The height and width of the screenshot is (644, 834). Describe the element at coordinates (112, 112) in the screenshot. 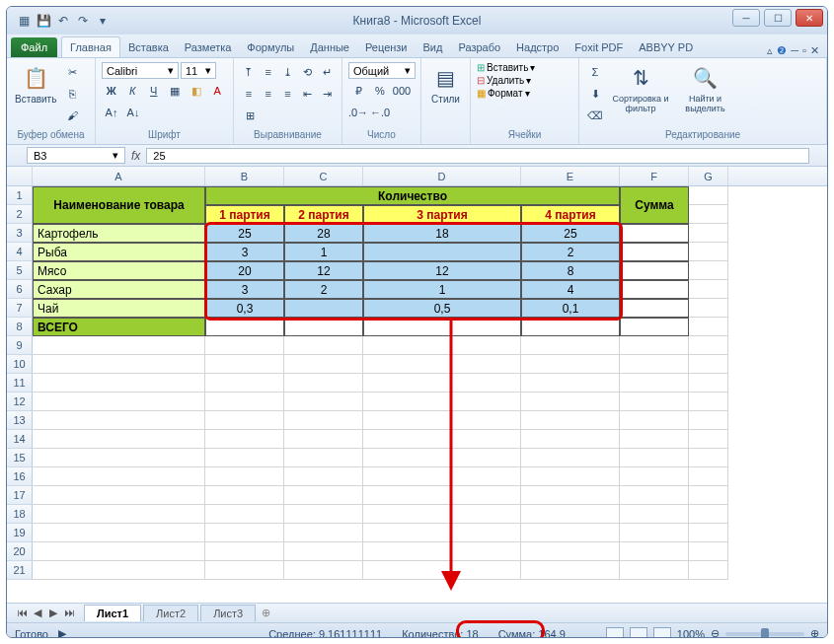

I see `increase-font-icon: A↑` at that location.